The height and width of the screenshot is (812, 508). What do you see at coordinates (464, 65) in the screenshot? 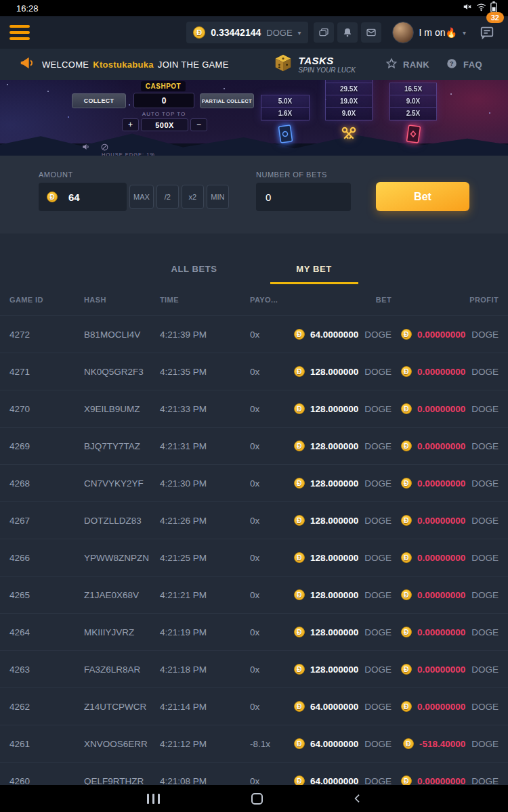
I see `faq-link: ? FAQ` at bounding box center [464, 65].